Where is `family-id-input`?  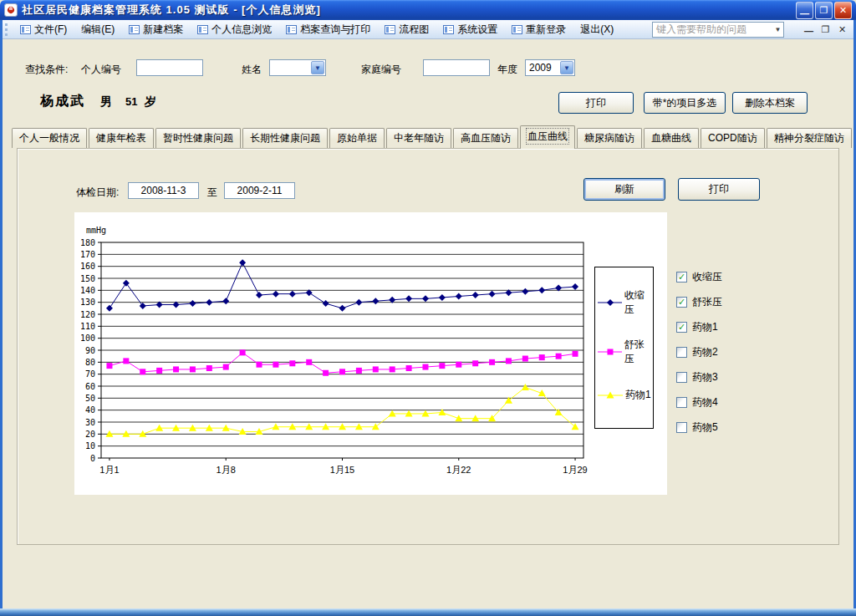
family-id-input is located at coordinates (456, 68).